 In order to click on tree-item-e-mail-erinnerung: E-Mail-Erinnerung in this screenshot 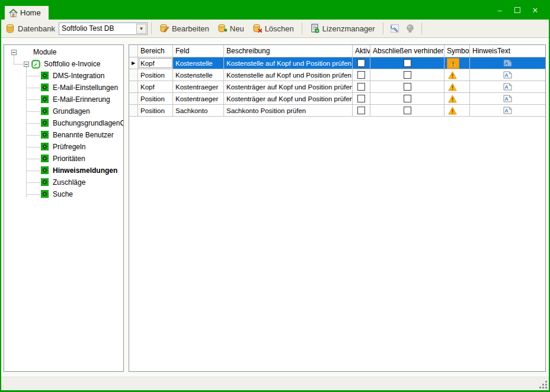, I will do `click(64, 99)`.